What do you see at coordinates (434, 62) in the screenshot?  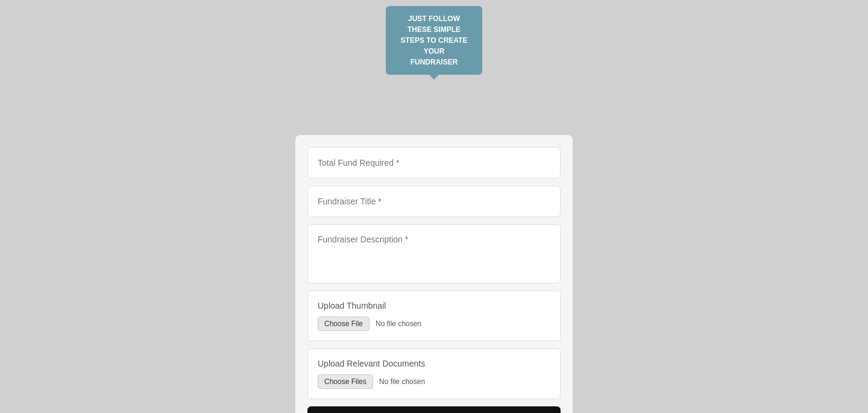 I see `tooltip-line3: FUNDRAISER` at bounding box center [434, 62].